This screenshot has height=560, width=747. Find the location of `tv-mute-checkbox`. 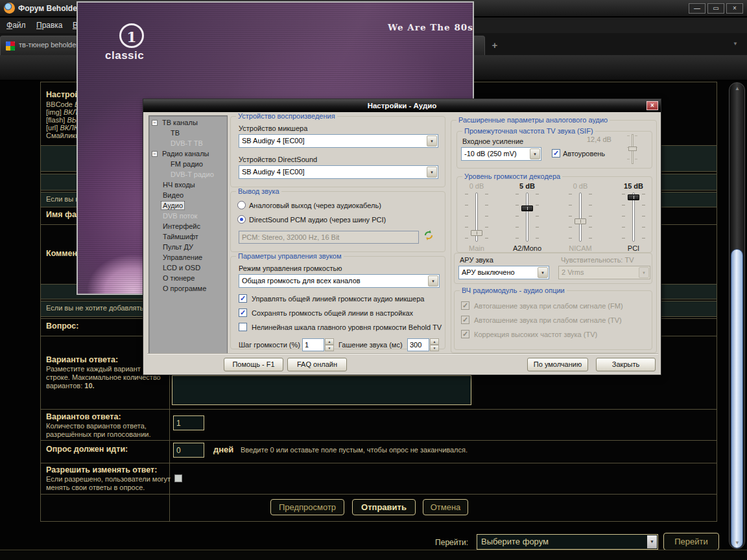

tv-mute-checkbox is located at coordinates (466, 320).